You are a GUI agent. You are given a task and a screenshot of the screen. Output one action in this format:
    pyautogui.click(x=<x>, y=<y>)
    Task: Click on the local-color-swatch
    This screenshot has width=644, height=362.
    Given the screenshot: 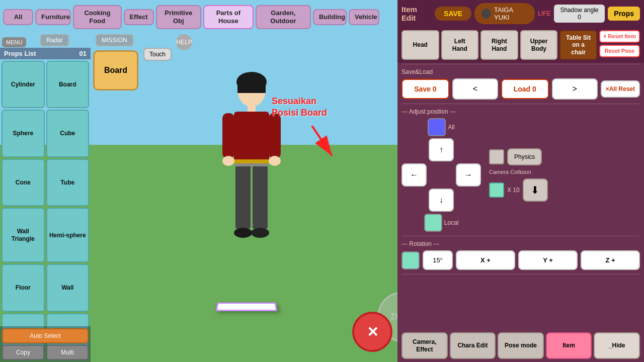 What is the action you would take?
    pyautogui.click(x=433, y=223)
    